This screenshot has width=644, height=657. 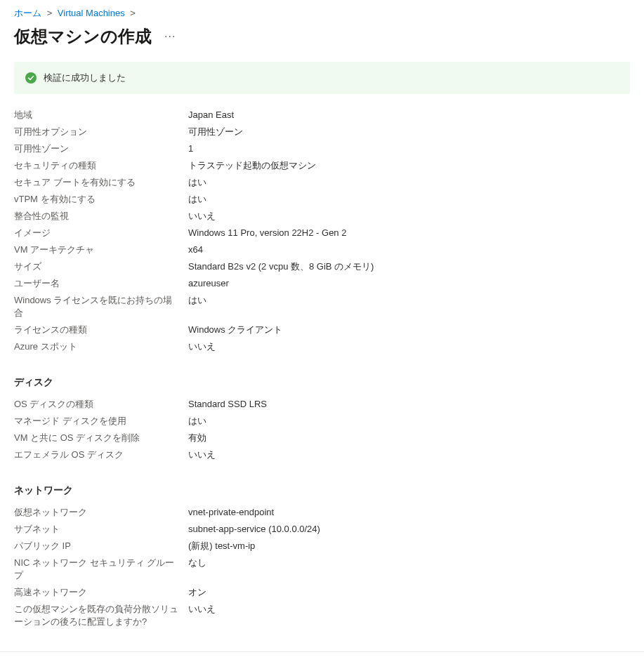 I want to click on field-value: Japan East, so click(x=211, y=115).